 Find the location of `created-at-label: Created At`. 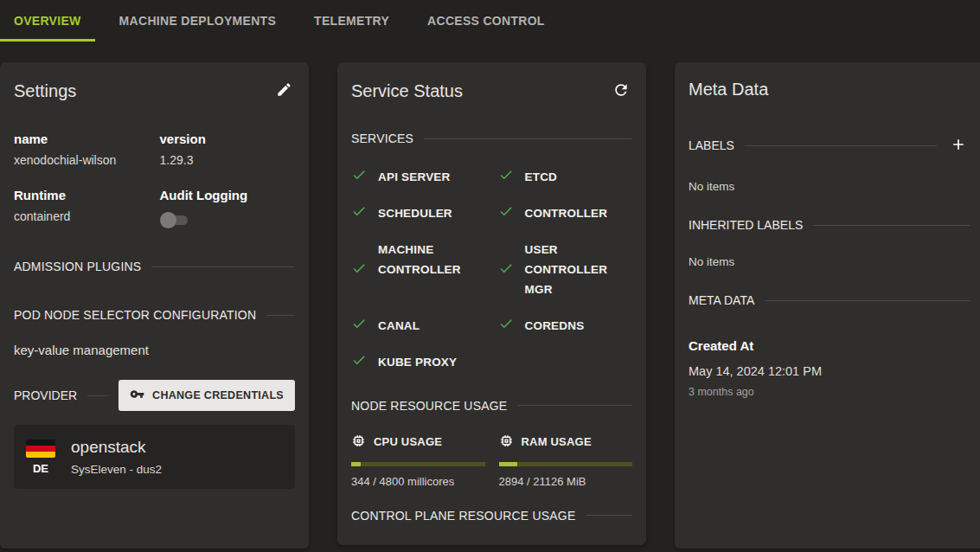

created-at-label: Created At is located at coordinates (829, 346).